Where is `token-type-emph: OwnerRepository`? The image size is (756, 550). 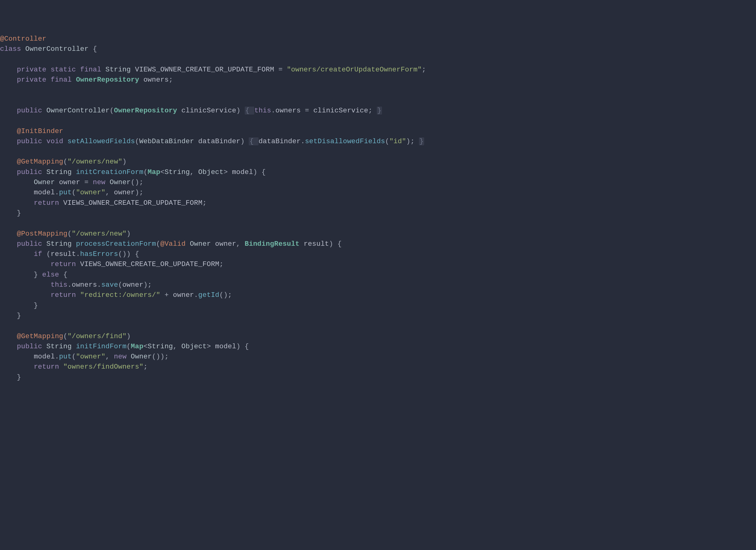
token-type-emph: OwnerRepository is located at coordinates (146, 110).